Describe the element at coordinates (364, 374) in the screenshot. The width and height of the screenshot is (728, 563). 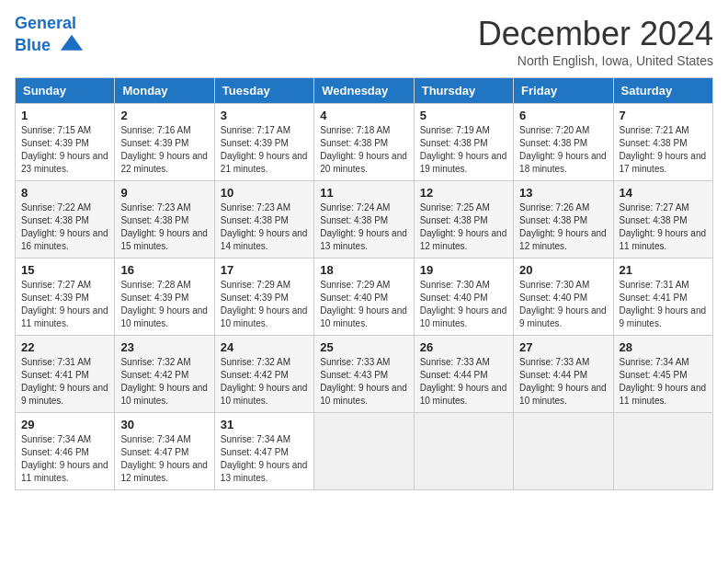
I see `calendar-cell: 25 Sunrise: 7:33 AMSunset: 4:43 PMDaylig…` at that location.